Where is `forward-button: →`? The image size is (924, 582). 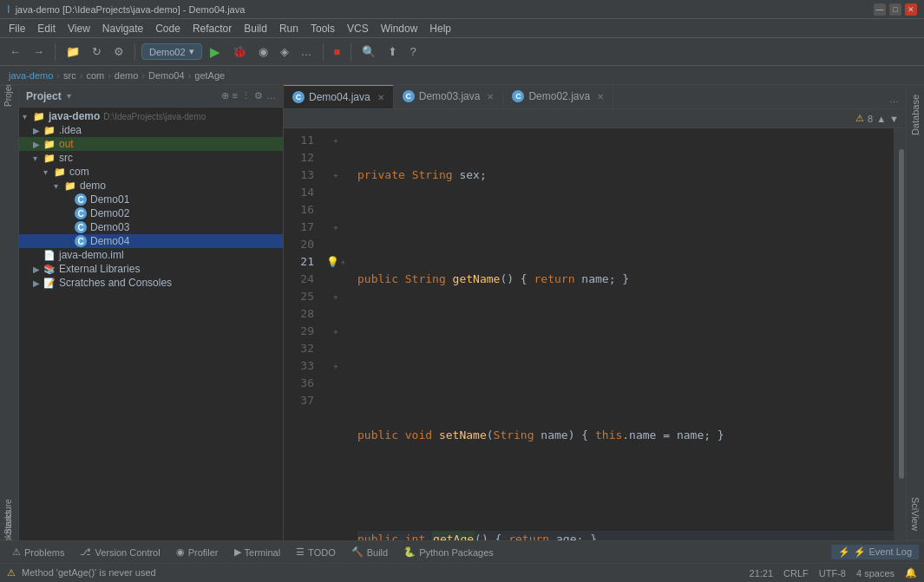
forward-button: → is located at coordinates (38, 52).